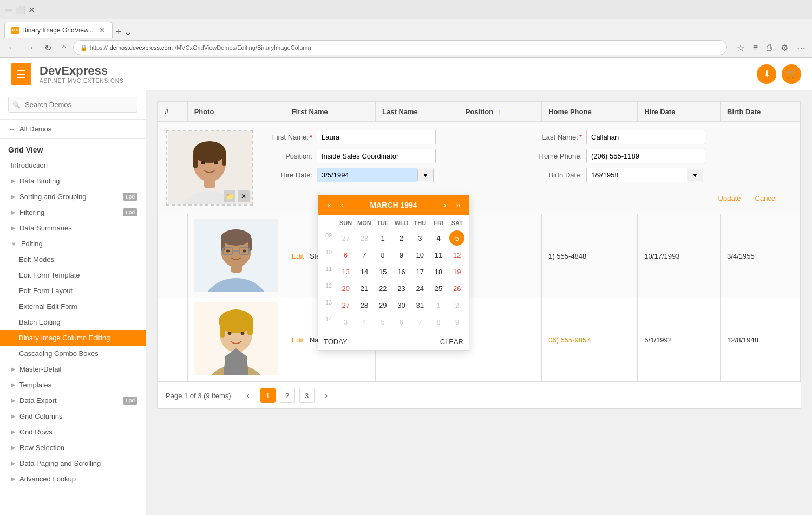 Image resolution: width=812 pixels, height=515 pixels. I want to click on refresh-button: ↻, so click(48, 48).